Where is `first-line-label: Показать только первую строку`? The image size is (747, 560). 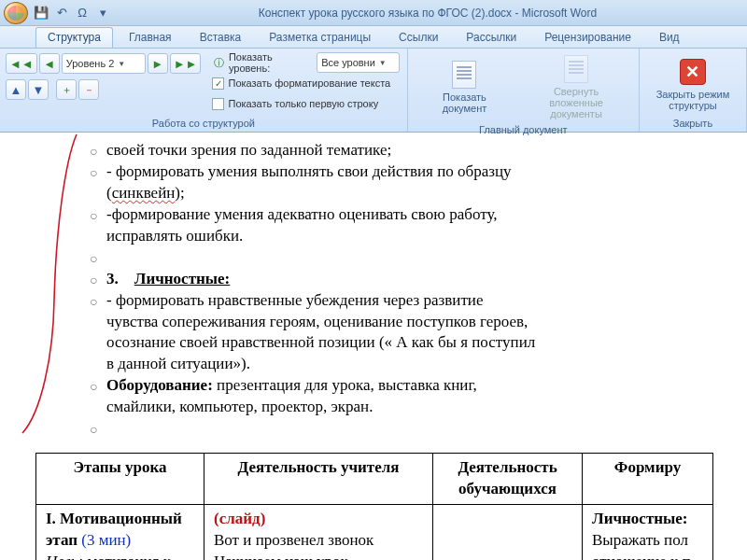 first-line-label: Показать только первую строку is located at coordinates (303, 104).